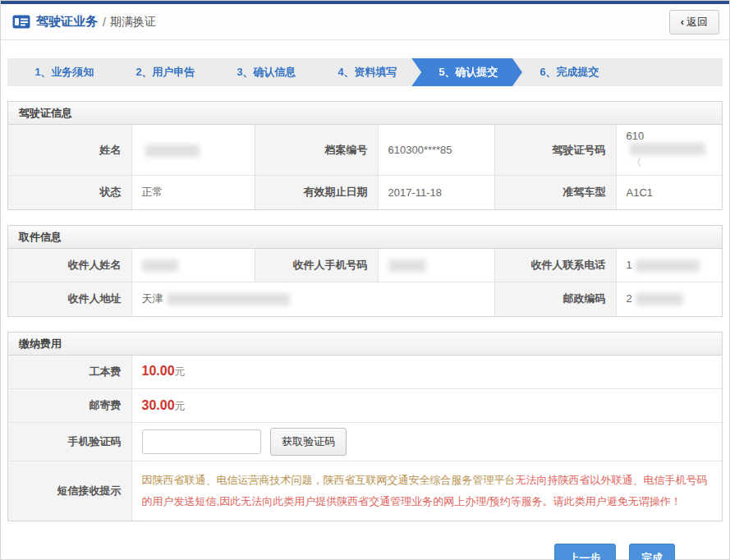 This screenshot has width=730, height=560. What do you see at coordinates (668, 299) in the screenshot?
I see `zip-value: 2` at bounding box center [668, 299].